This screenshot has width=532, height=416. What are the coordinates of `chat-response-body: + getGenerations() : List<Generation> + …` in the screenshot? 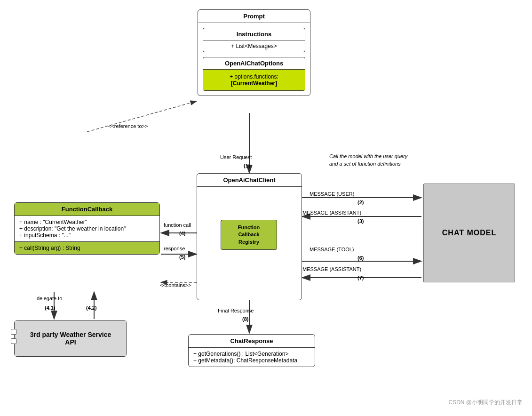 It's located at (252, 357).